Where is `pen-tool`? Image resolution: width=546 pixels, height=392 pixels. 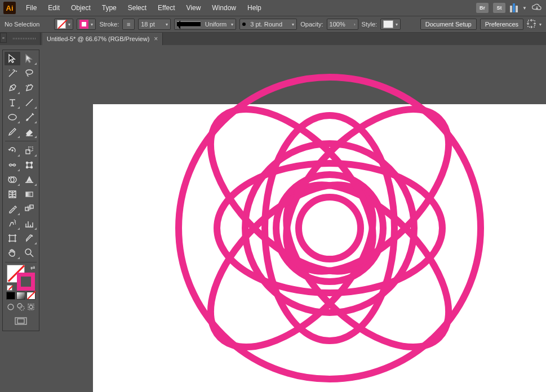 pen-tool is located at coordinates (12, 88).